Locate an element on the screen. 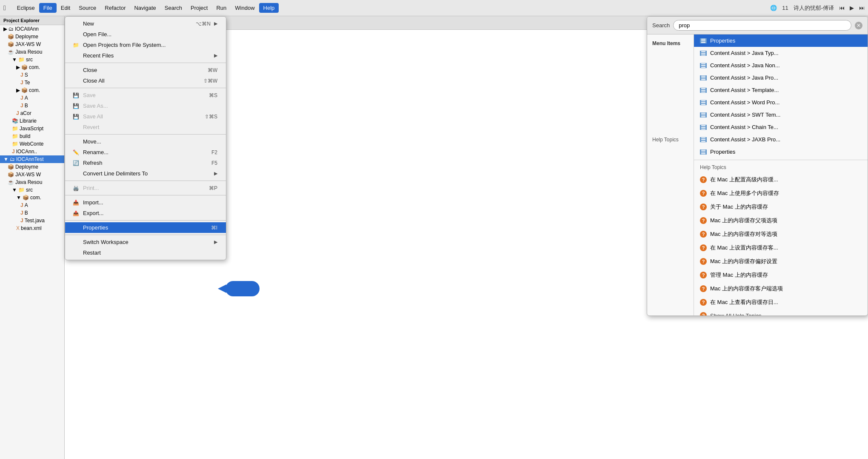 This screenshot has width=868, height=459. menubar-project: Project is located at coordinates (199, 8).